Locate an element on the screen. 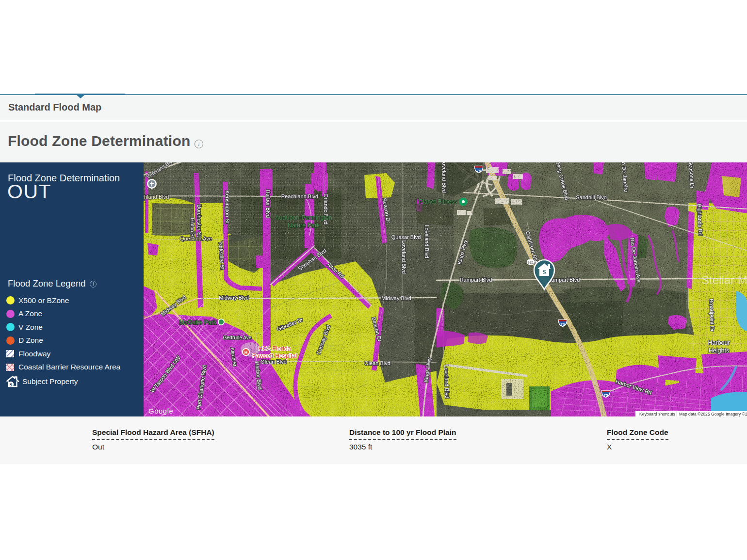 The width and height of the screenshot is (747, 560). svg-text: Quasar Blvd is located at coordinates (406, 237).